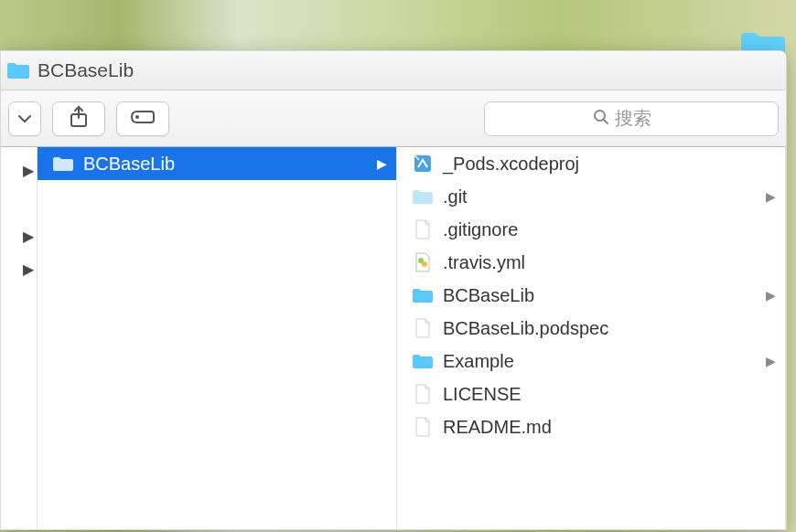  What do you see at coordinates (25, 119) in the screenshot?
I see `chevron-down-icon` at bounding box center [25, 119].